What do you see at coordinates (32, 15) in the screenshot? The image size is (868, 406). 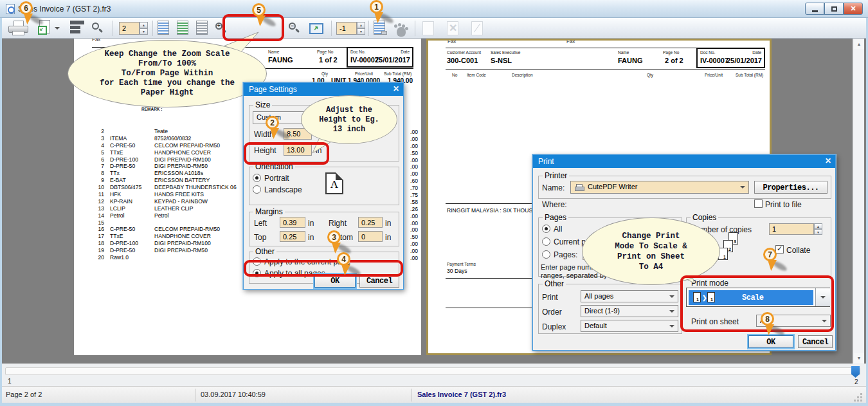 I see `step-badge-6: 6` at bounding box center [32, 15].